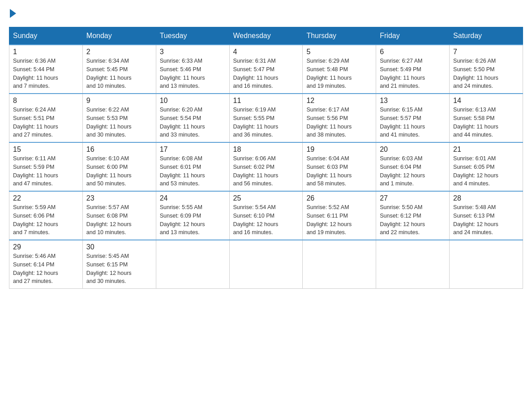 Image resolution: width=532 pixels, height=411 pixels. I want to click on calendar-week-row: 15Sunrise: 6:11 AMSunset: 5:59 PMDayligh…, so click(266, 167).